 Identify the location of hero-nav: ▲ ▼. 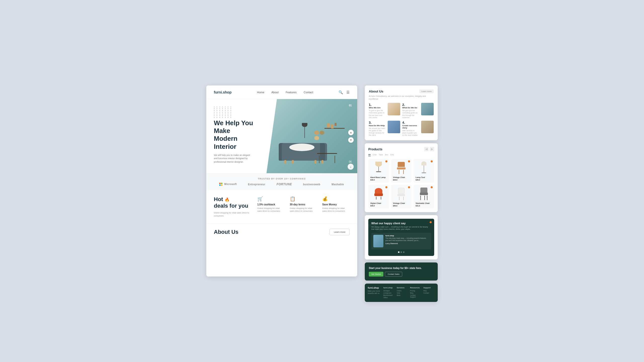
(351, 136).